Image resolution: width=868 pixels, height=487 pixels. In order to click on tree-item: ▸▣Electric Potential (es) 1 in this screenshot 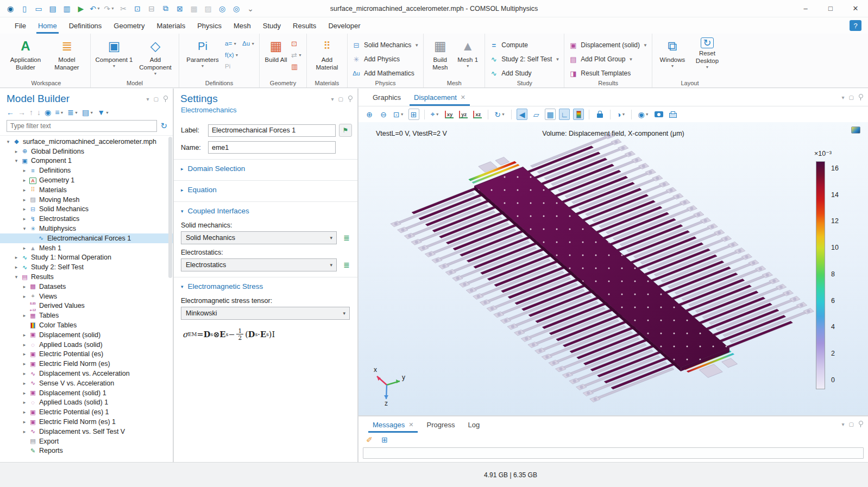, I will do `click(86, 412)`.